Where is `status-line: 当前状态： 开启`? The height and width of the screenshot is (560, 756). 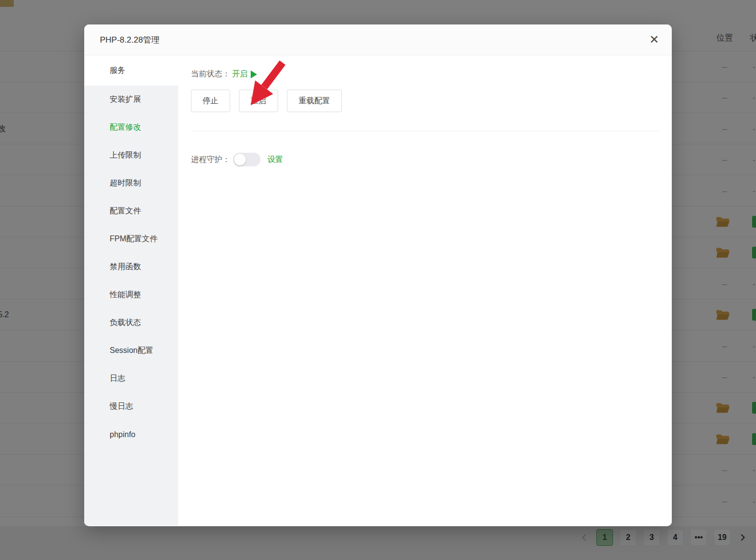
status-line: 当前状态： 开启 is located at coordinates (224, 74).